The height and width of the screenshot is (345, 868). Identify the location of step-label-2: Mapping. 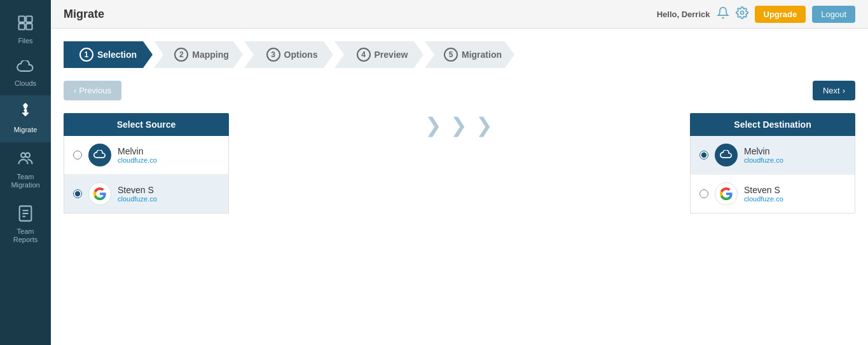
(210, 55).